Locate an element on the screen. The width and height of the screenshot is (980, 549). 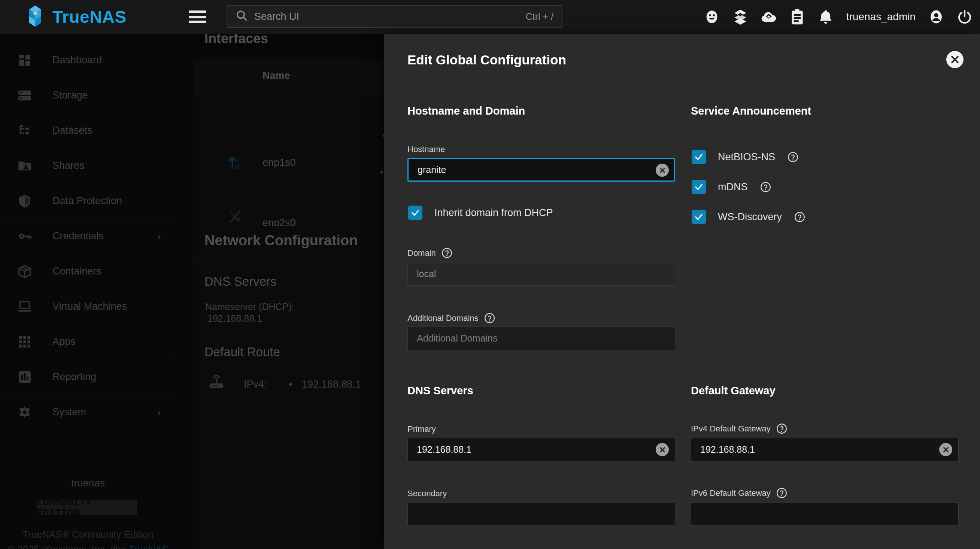
hostname-domain-heading: Hostname and Domain is located at coordinates (466, 111).